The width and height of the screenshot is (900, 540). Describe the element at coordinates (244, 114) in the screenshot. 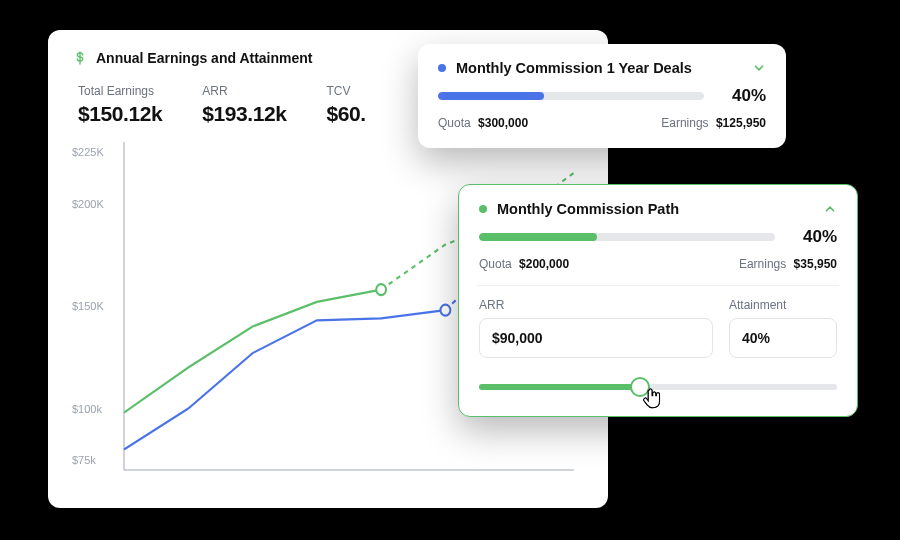

I see `kpi-value: $193.12k` at that location.